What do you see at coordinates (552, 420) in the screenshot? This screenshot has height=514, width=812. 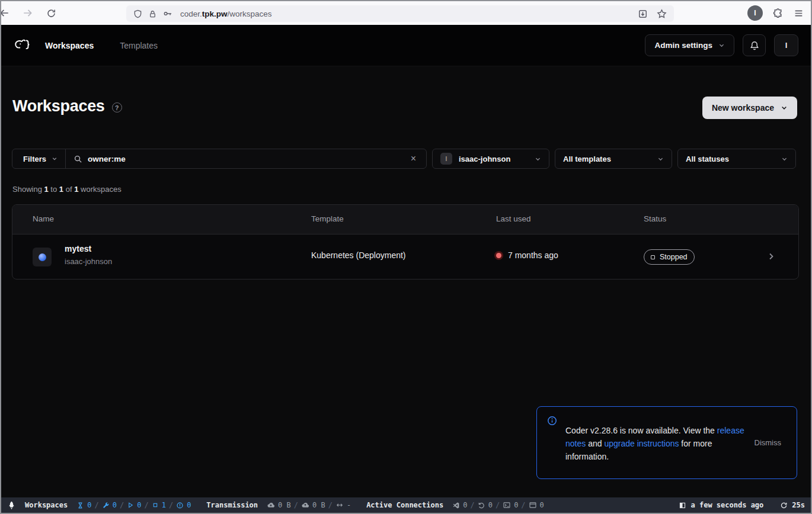 I see `info-icon` at bounding box center [552, 420].